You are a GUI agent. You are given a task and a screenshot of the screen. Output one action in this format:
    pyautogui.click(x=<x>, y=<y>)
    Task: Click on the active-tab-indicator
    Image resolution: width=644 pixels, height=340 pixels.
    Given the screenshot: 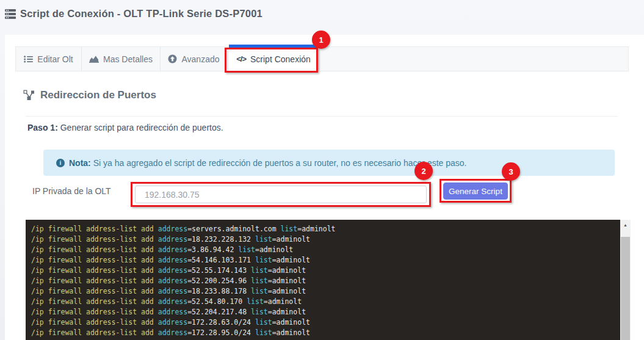 What is the action you would take?
    pyautogui.click(x=273, y=46)
    